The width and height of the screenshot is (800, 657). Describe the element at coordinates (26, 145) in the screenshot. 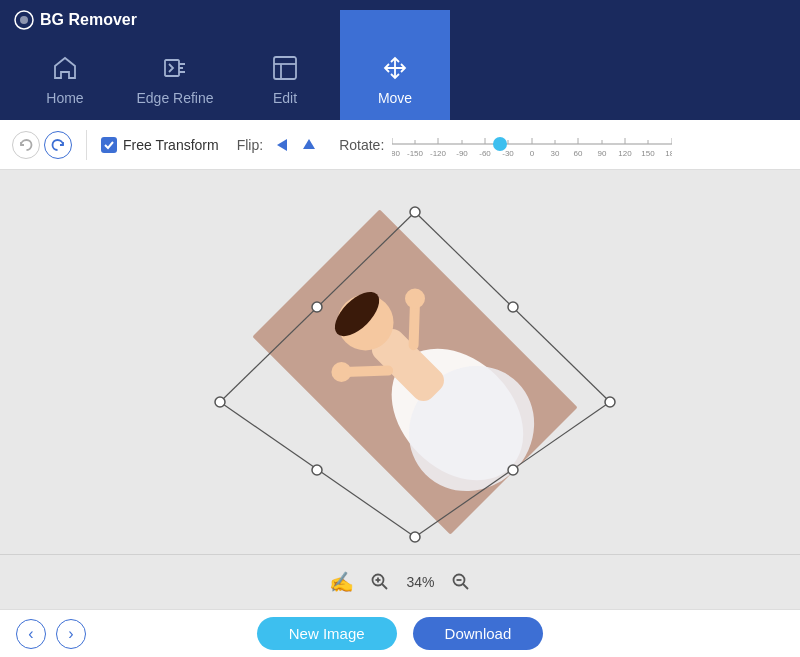

I see `undo-button` at that location.